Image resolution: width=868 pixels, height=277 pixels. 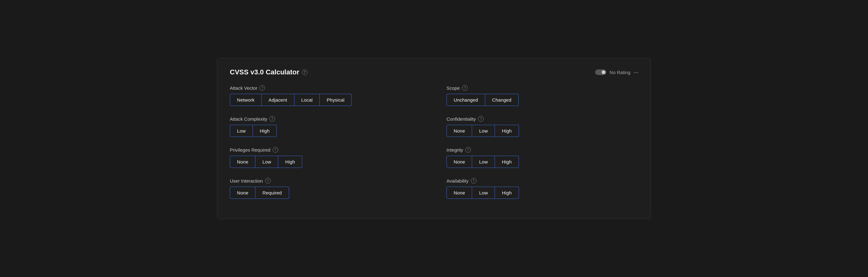 I want to click on scope-text: Scope, so click(x=453, y=88).